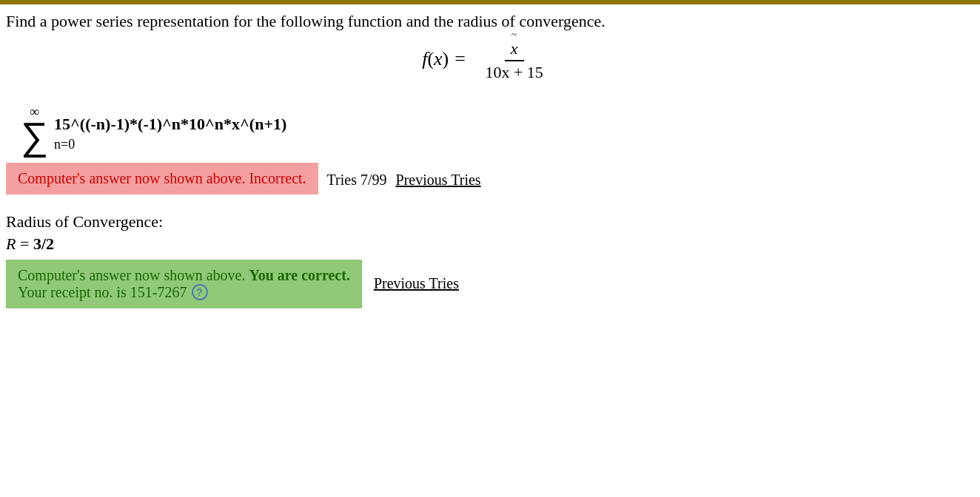 The width and height of the screenshot is (980, 497). Describe the element at coordinates (438, 180) in the screenshot. I see `previous-tries-link-1: Previous Tries` at that location.